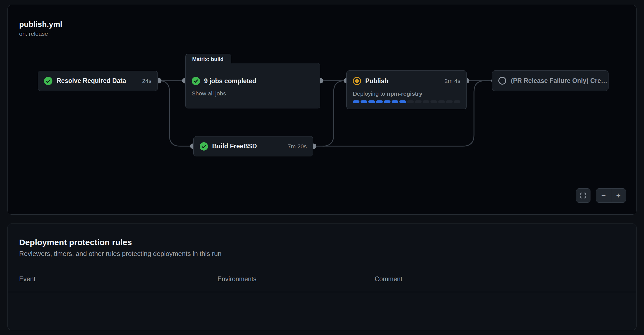  What do you see at coordinates (453, 81) in the screenshot?
I see `job-duration: 2m 4s` at bounding box center [453, 81].